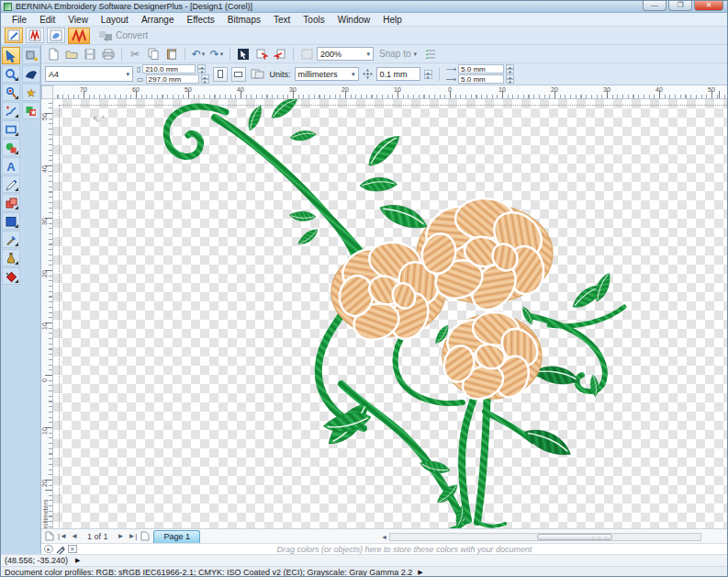 The width and height of the screenshot is (728, 577). Describe the element at coordinates (145, 537) in the screenshot. I see `page-icon` at that location.